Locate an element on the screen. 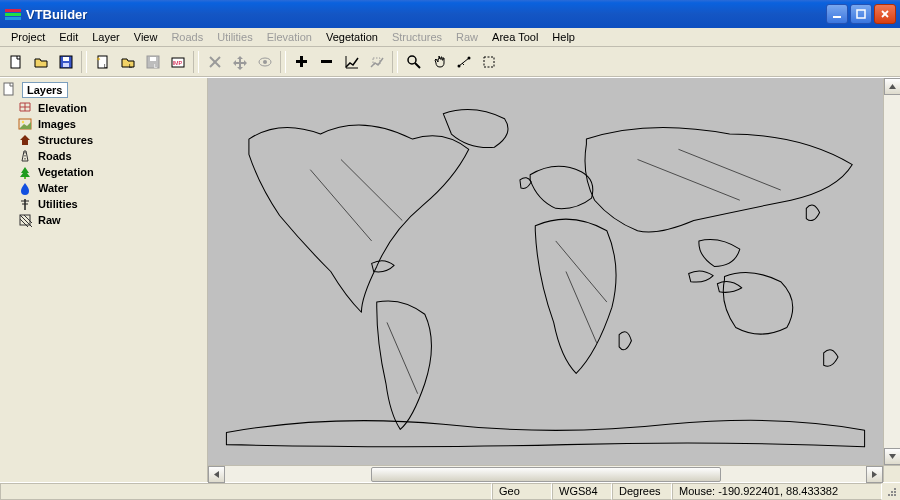 This screenshot has height=500, width=900. layer-structures: Structures is located at coordinates (104, 140).